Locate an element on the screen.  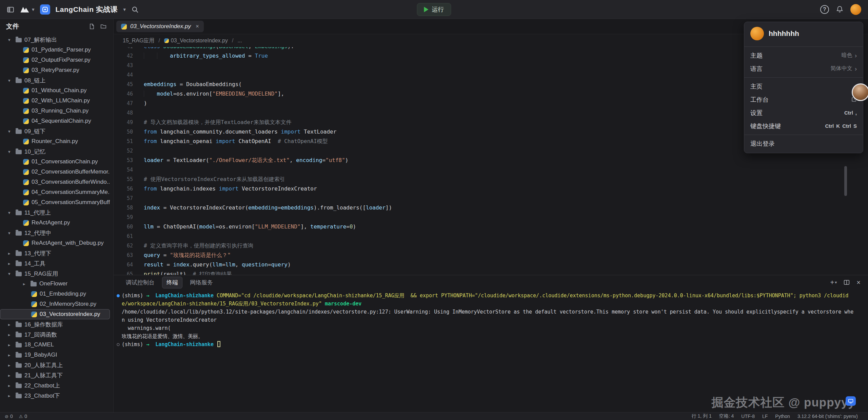
tree-folder: ▾12_代理中 is located at coordinates (55, 233).